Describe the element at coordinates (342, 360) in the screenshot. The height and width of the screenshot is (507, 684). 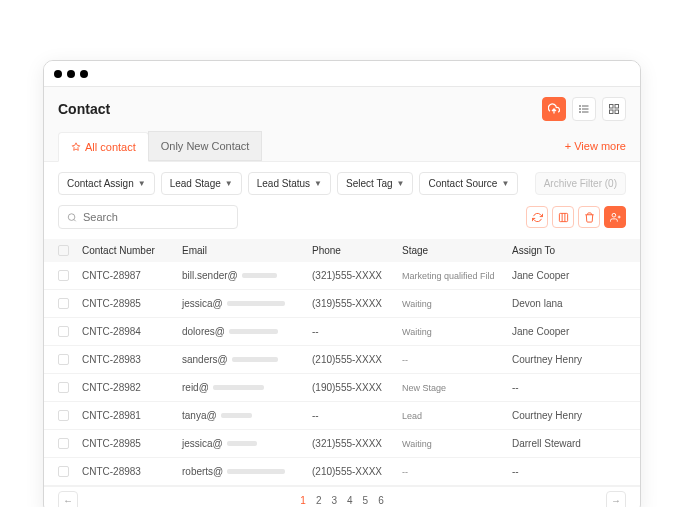
I see `table-row: CNTC-28983 sanders@ (210)555-XXXX -- Cou…` at that location.